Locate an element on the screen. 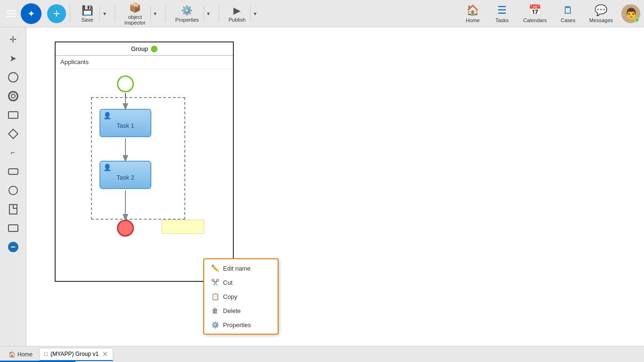 The image size is (644, 362). pool-tool is located at coordinates (13, 228).